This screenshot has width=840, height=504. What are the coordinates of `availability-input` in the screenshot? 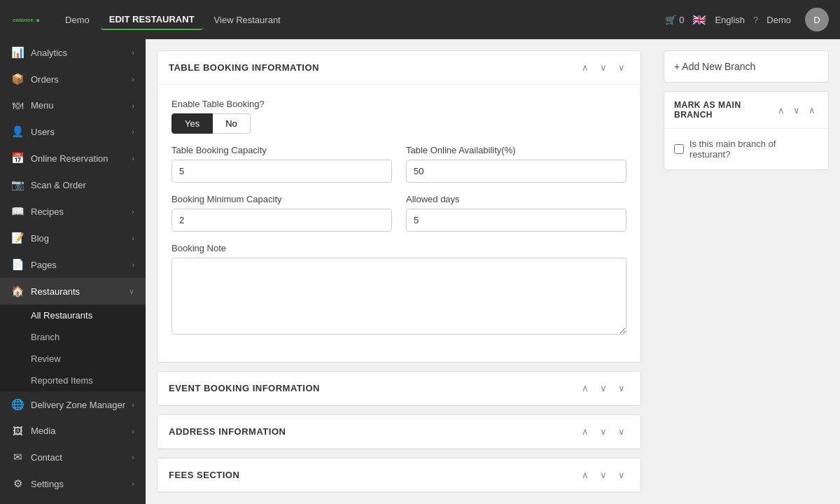 It's located at (517, 171).